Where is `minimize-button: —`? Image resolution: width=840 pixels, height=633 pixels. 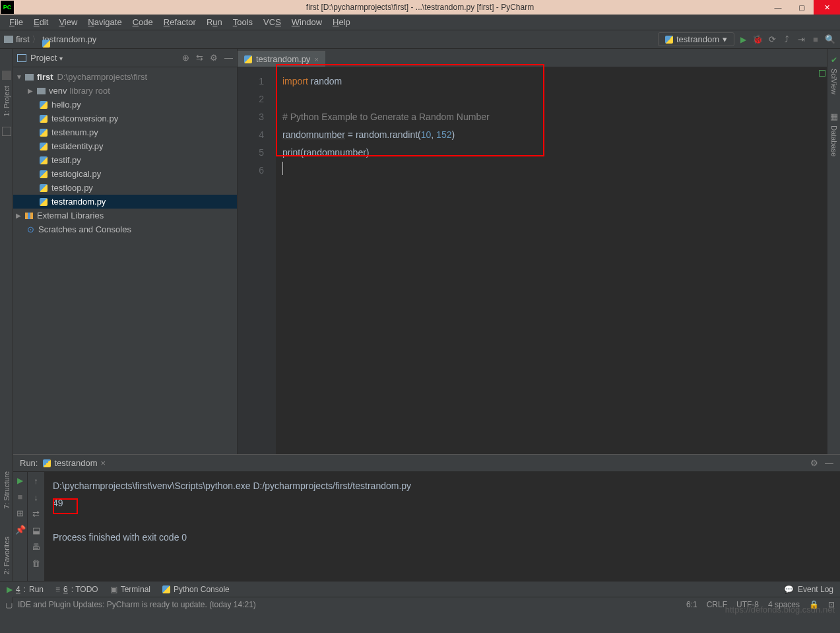
minimize-button: — is located at coordinates (778, 7).